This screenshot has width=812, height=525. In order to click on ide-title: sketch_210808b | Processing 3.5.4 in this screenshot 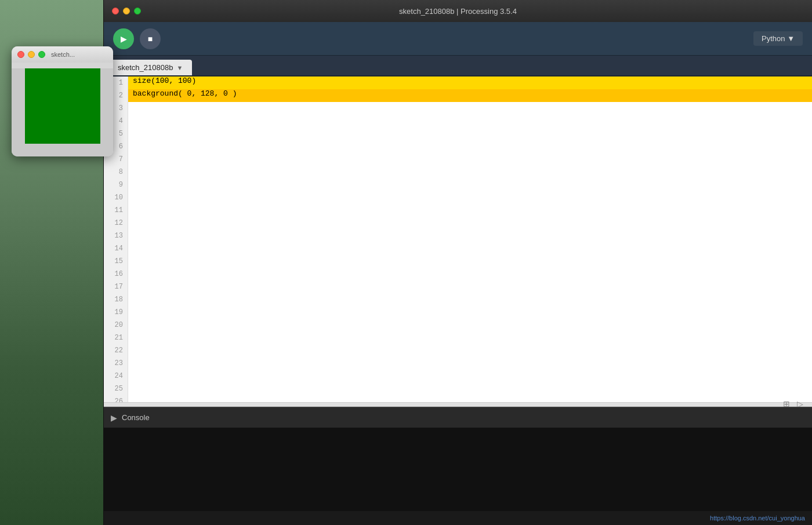, I will do `click(458, 12)`.